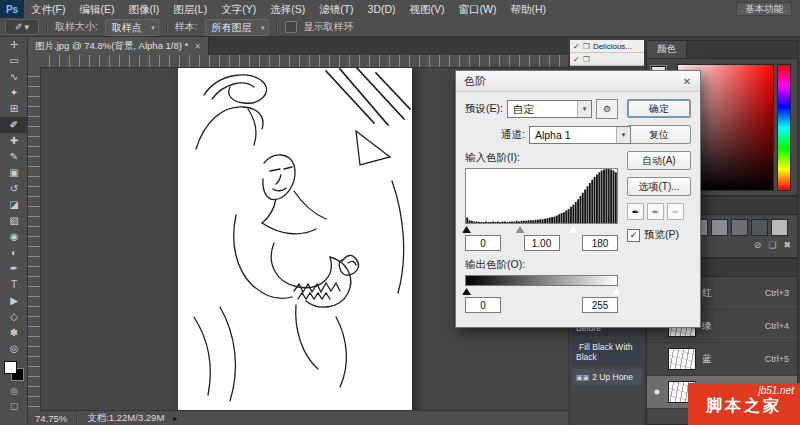 This screenshot has height=425, width=800. I want to click on tool-button: ◐, so click(14, 253).